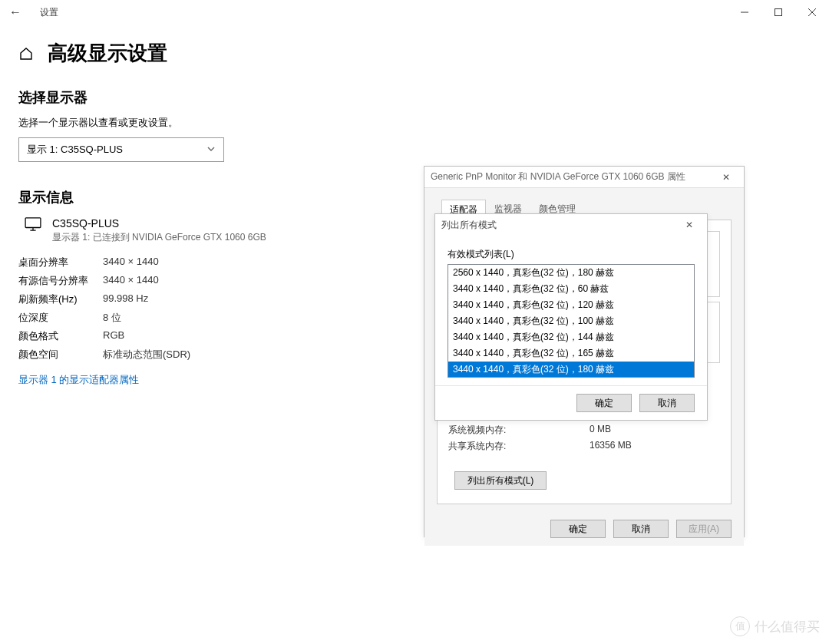  What do you see at coordinates (45, 12) in the screenshot?
I see `window-title: 设置` at bounding box center [45, 12].